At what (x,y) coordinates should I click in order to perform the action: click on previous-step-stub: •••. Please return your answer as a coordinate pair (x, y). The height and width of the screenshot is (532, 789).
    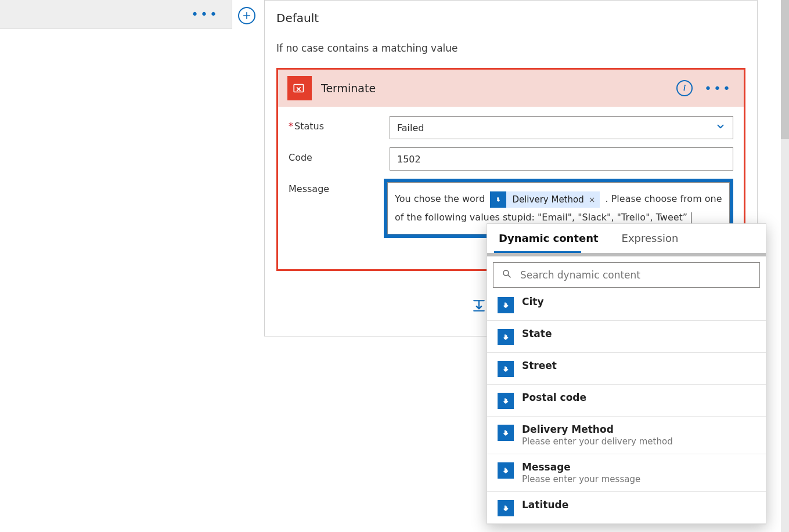
    Looking at the image, I should click on (116, 15).